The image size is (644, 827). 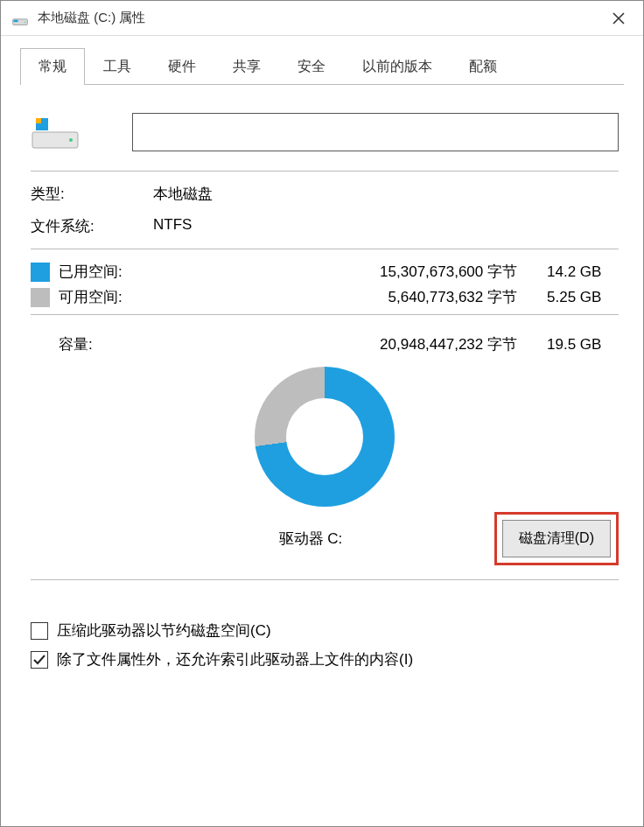 What do you see at coordinates (117, 67) in the screenshot?
I see `tab-tools: 工具` at bounding box center [117, 67].